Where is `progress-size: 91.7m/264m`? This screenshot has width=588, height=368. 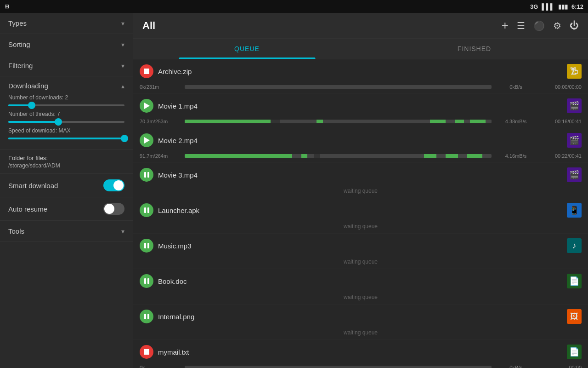
progress-size: 91.7m/264m is located at coordinates (160, 156).